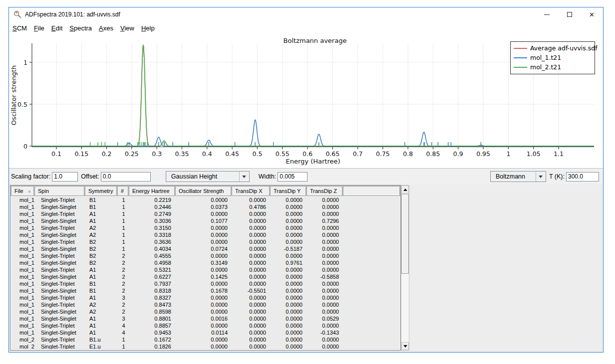 The image size is (615, 364). I want to click on scrollbar-down-button, so click(405, 346).